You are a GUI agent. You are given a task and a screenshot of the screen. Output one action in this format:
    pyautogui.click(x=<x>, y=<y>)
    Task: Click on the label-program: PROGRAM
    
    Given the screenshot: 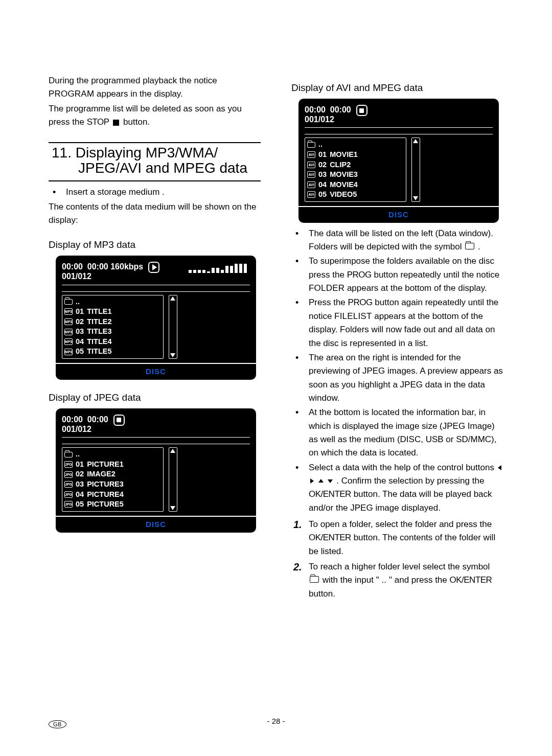 What is the action you would take?
    pyautogui.click(x=72, y=94)
    